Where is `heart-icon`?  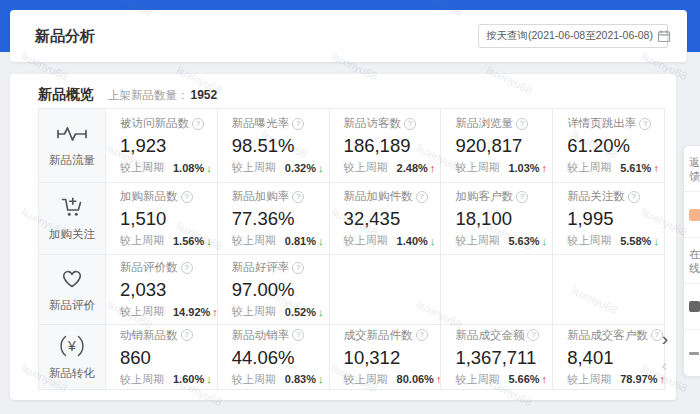 heart-icon is located at coordinates (72, 280).